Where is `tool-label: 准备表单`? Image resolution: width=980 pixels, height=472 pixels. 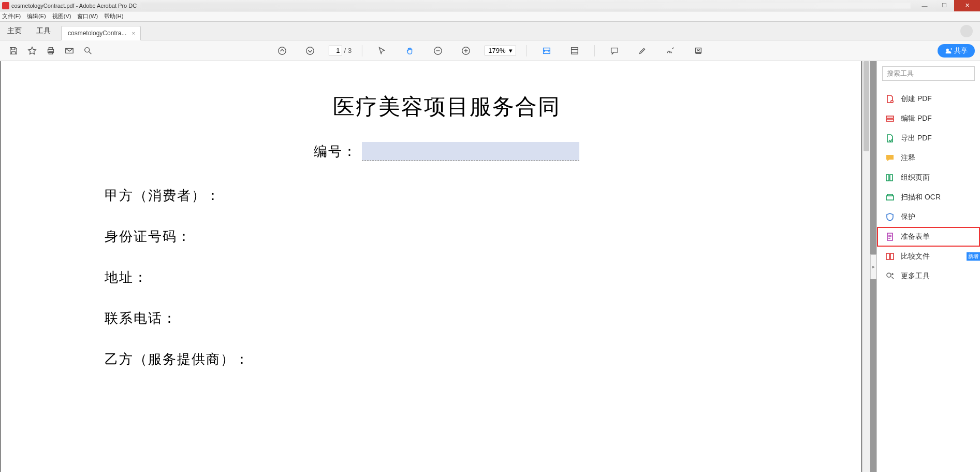
tool-label: 准备表单 is located at coordinates (915, 237).